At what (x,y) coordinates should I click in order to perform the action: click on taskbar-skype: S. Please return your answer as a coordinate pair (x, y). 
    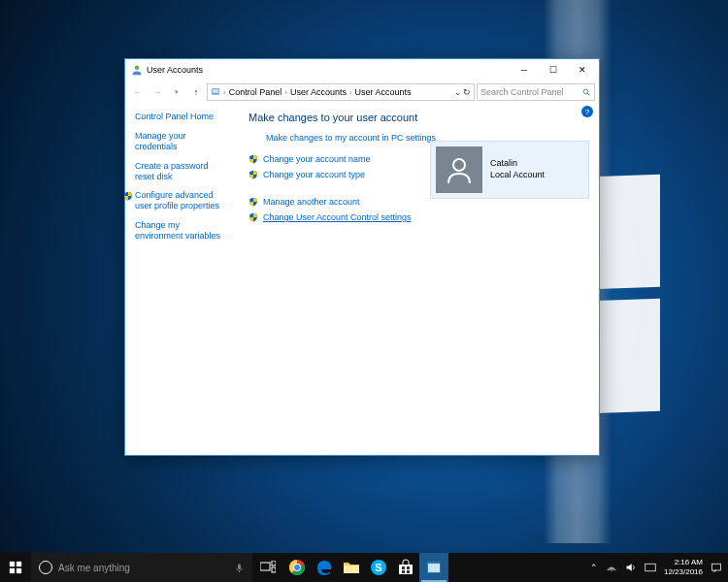
    Looking at the image, I should click on (379, 567).